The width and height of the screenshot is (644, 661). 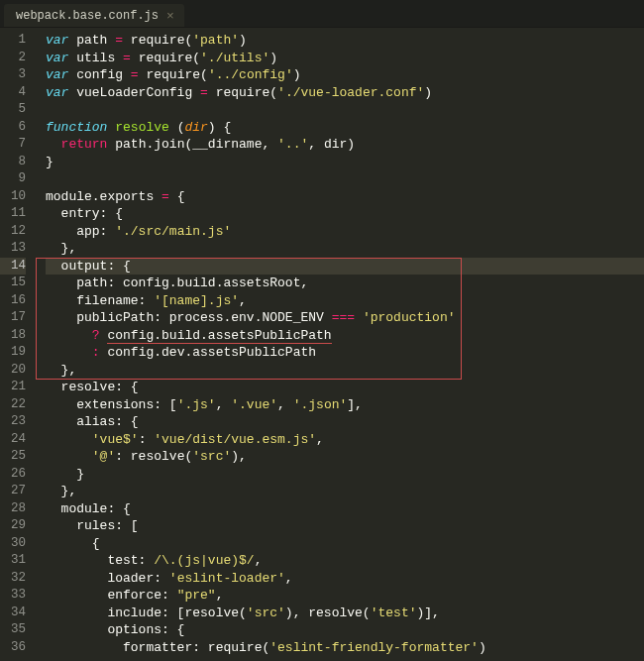 I want to click on code-line: 'vue$': 'vue/dist/vue.esm.js',, so click(x=345, y=440).